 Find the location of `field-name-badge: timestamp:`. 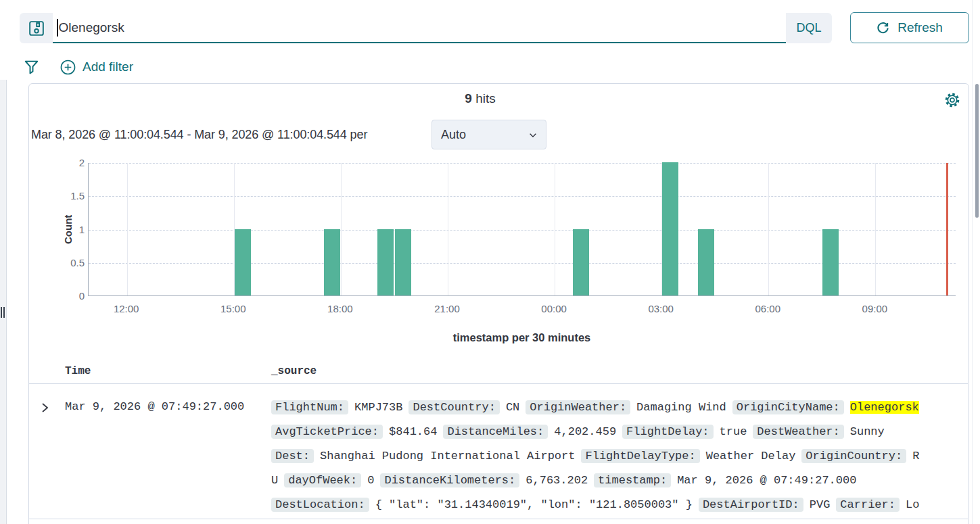

field-name-badge: timestamp: is located at coordinates (632, 480).